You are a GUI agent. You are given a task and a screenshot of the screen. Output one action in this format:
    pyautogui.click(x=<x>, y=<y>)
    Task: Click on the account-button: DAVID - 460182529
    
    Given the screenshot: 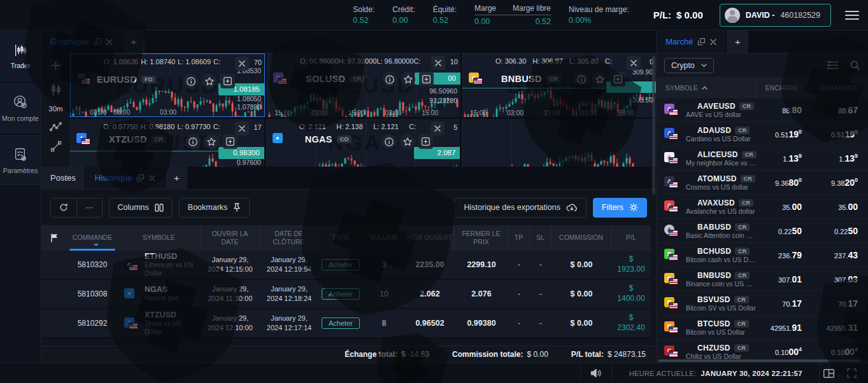 What is the action you would take?
    pyautogui.click(x=776, y=15)
    